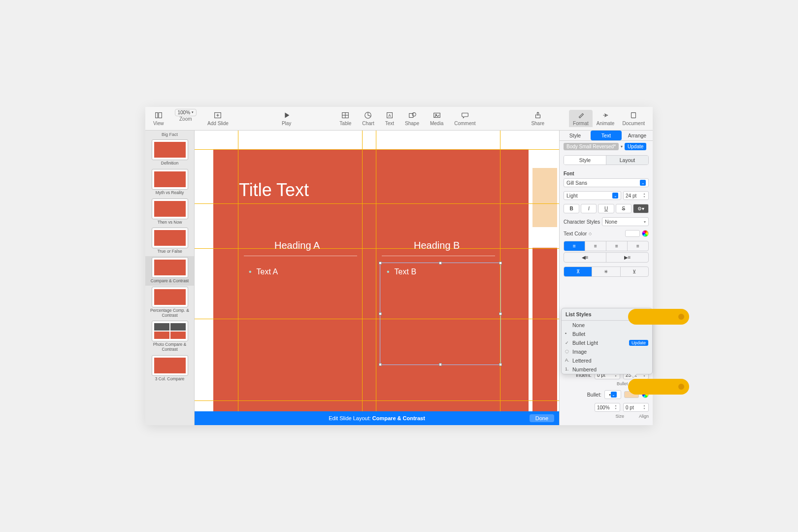 Image resolution: width=798 pixels, height=532 pixels. What do you see at coordinates (399, 119) in the screenshot?
I see `toolbar: View 100%▾Zoom Add Slide Play Table Char…` at bounding box center [399, 119].